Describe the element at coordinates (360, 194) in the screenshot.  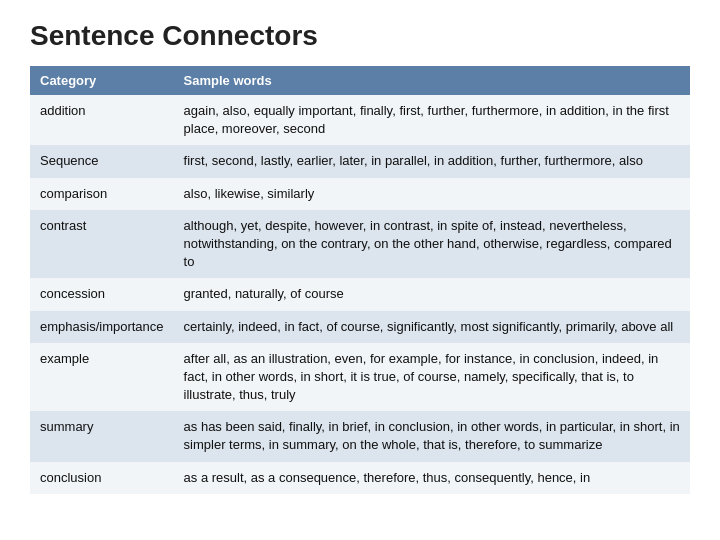
I see `table-row: comparisonalso, likewise, similarly` at that location.